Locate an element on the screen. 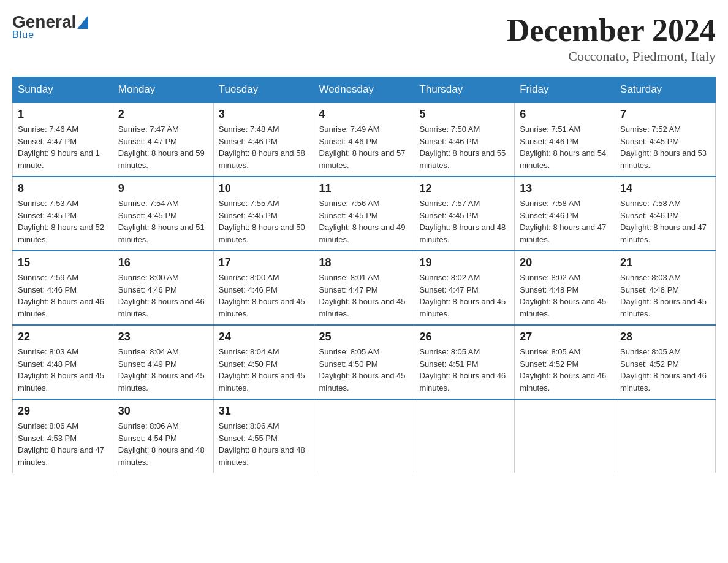  day-info: Sunrise: 7:51 AM Sunset: 4:46 PM Dayligh… is located at coordinates (565, 147).